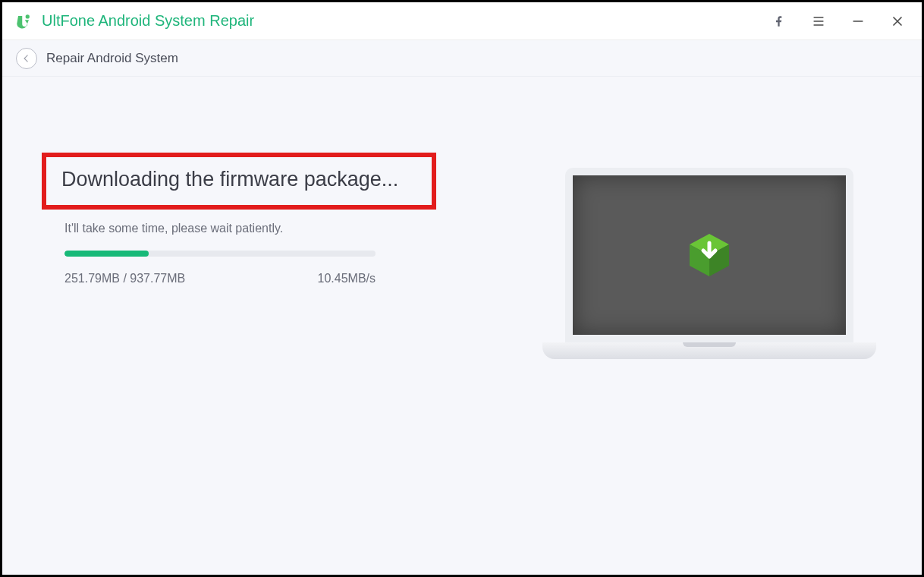  I want to click on laptop-illustration, so click(709, 266).